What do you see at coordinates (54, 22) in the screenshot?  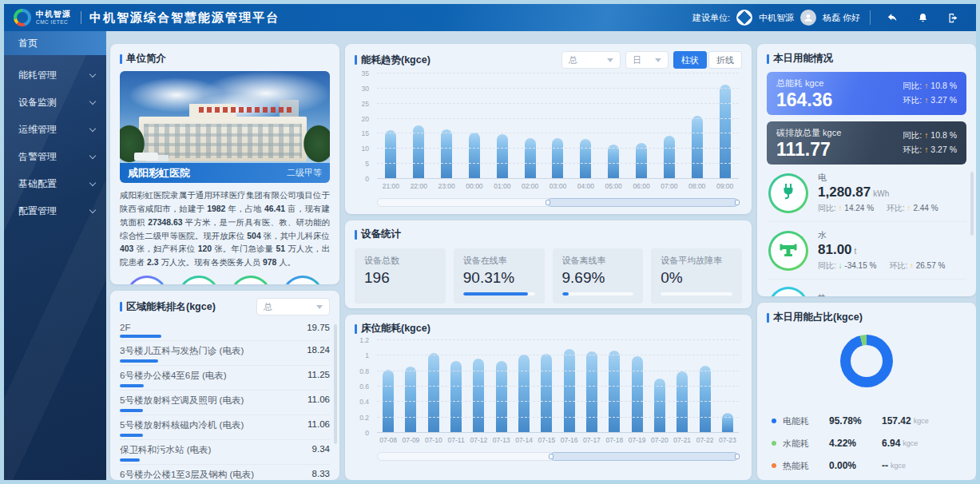 I see `logo-subtitle: CMC IETEC` at bounding box center [54, 22].